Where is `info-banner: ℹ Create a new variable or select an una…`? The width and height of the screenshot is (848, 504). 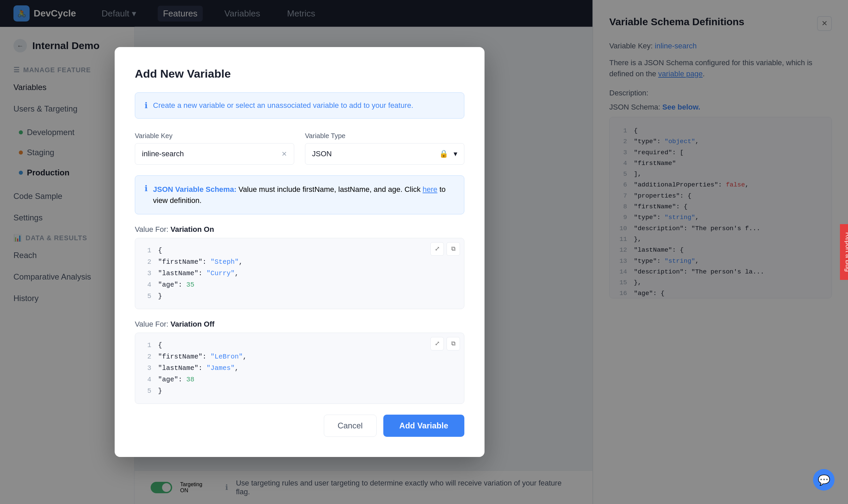
info-banner: ℹ Create a new variable or select an una… is located at coordinates (300, 105).